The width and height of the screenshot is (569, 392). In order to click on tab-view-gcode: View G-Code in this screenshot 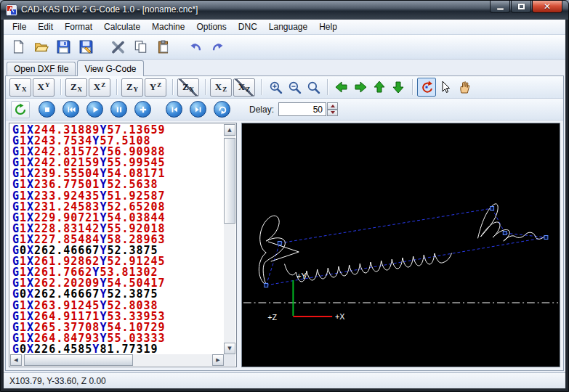, I will do `click(110, 68)`.